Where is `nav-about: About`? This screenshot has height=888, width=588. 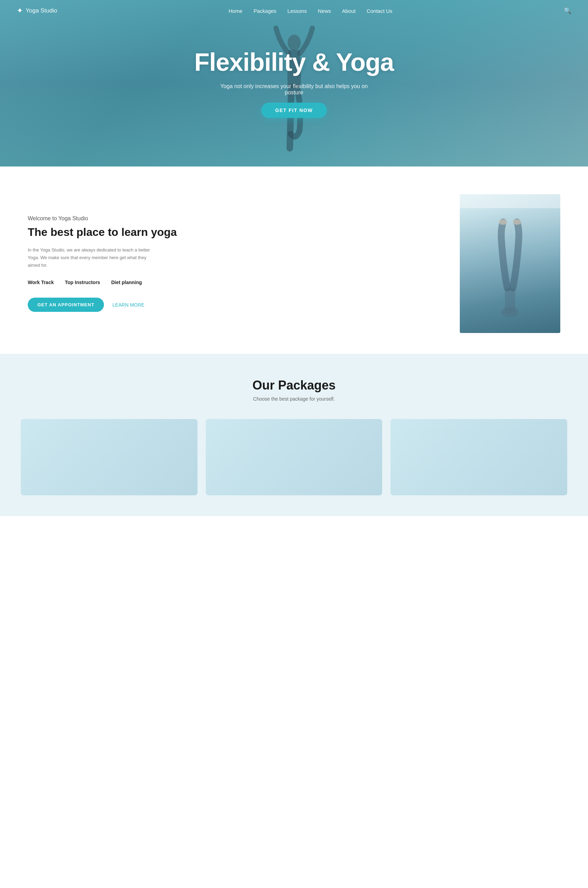 nav-about: About is located at coordinates (349, 11).